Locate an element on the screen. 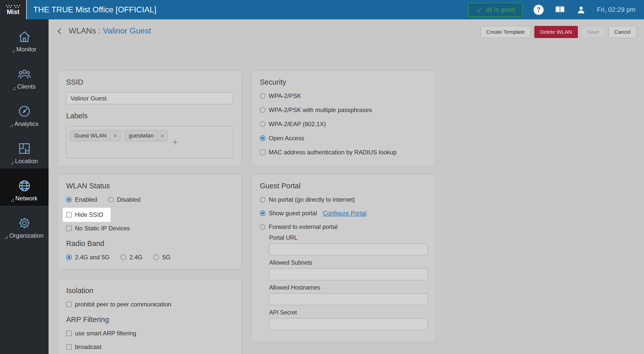 This screenshot has width=644, height=354. option-label: Forward to external portal is located at coordinates (303, 227).